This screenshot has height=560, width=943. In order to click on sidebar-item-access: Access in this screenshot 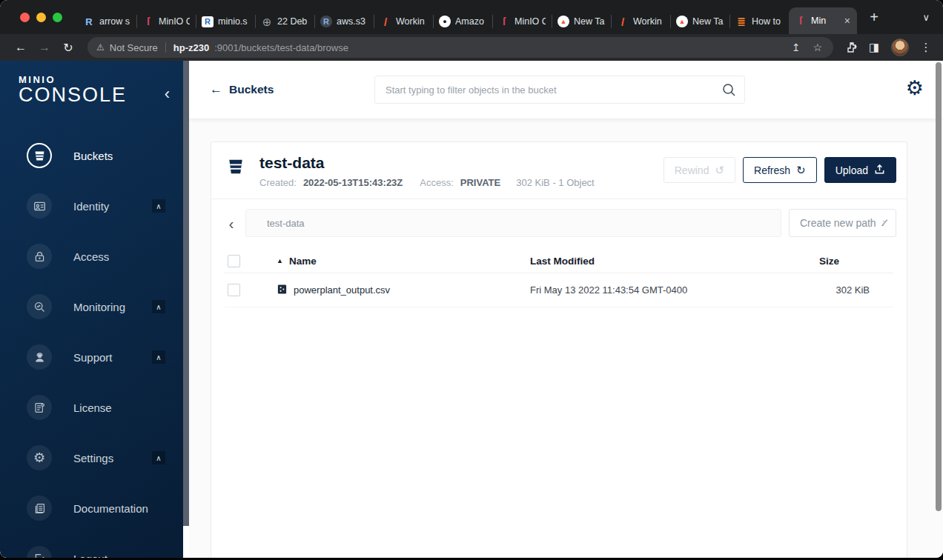, I will do `click(92, 256)`.